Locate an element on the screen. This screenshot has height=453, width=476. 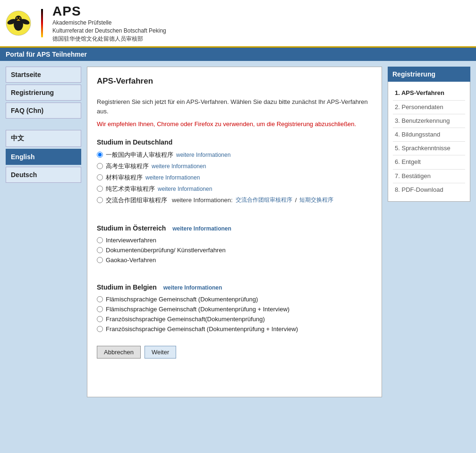
intro-text: Registrieren Sie sich jetzt für ein APS-… is located at coordinates (234, 107).